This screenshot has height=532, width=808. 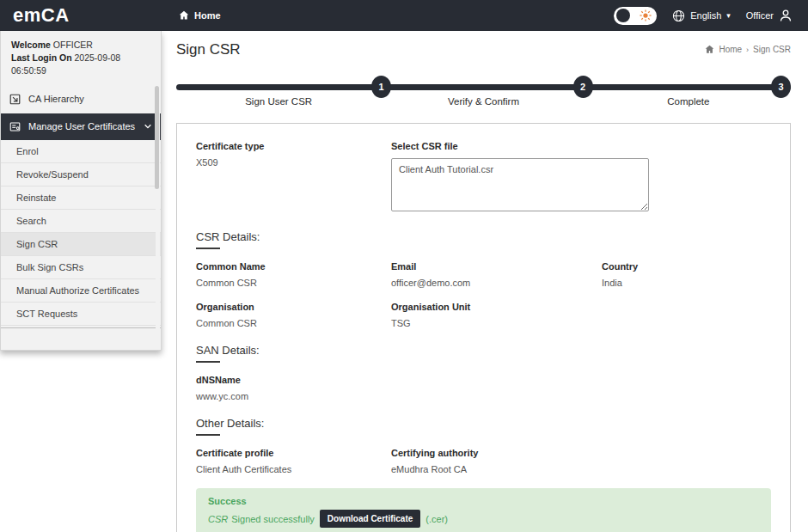 What do you see at coordinates (483, 423) in the screenshot?
I see `other-details-heading: Other Details:` at bounding box center [483, 423].